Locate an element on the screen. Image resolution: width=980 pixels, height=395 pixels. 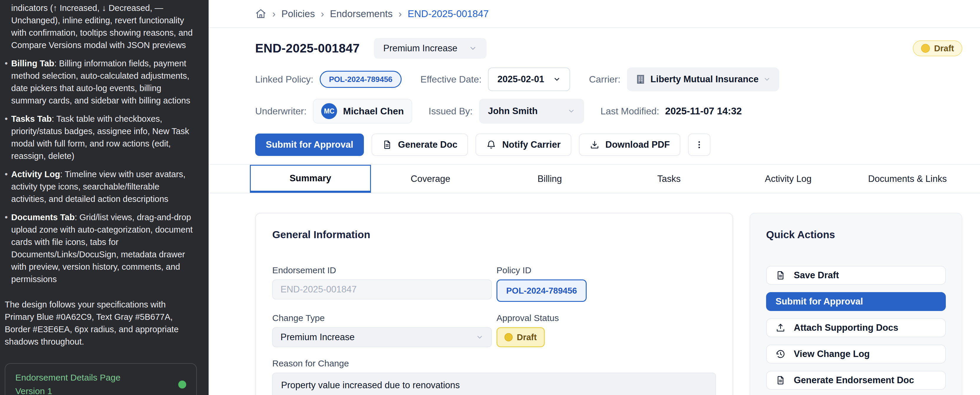
tab-documents-links: Documents & Links is located at coordinates (907, 179).